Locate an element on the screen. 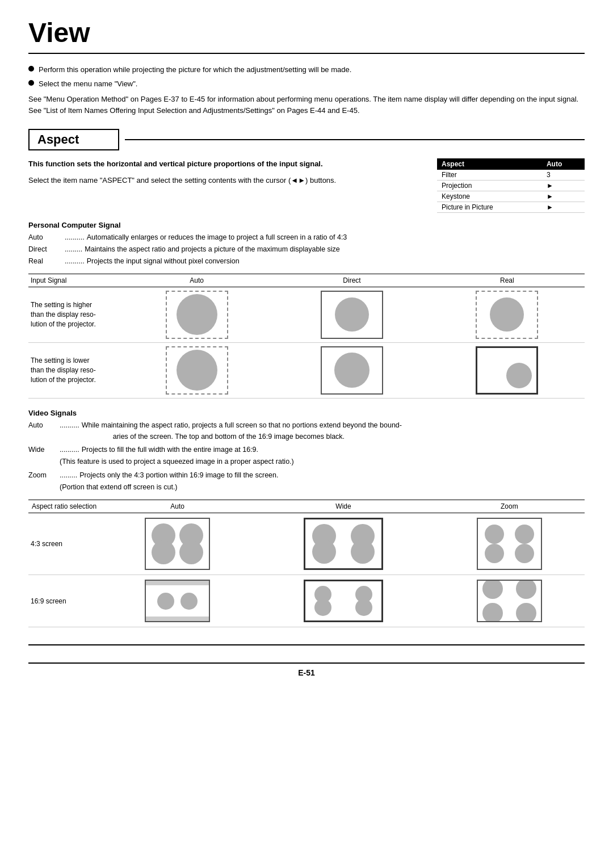 This screenshot has height=868, width=613. bullet-item-1: Perform this operation while projecting … is located at coordinates (306, 70).